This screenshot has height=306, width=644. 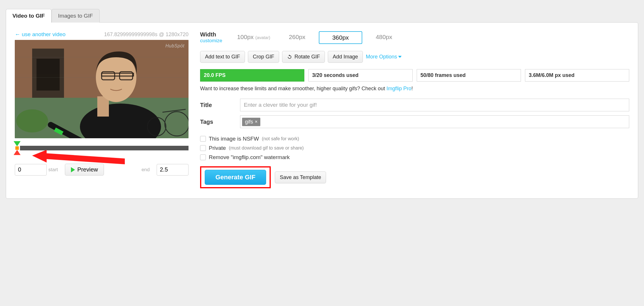 What do you see at coordinates (341, 38) in the screenshot?
I see `width-option-label: 360px` at bounding box center [341, 38].